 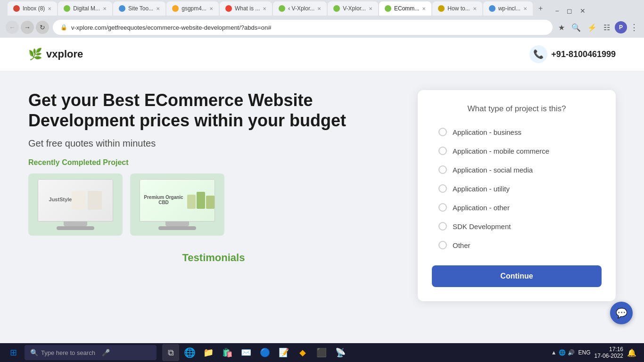 I want to click on lock-icon: 🔒, so click(x=64, y=27).